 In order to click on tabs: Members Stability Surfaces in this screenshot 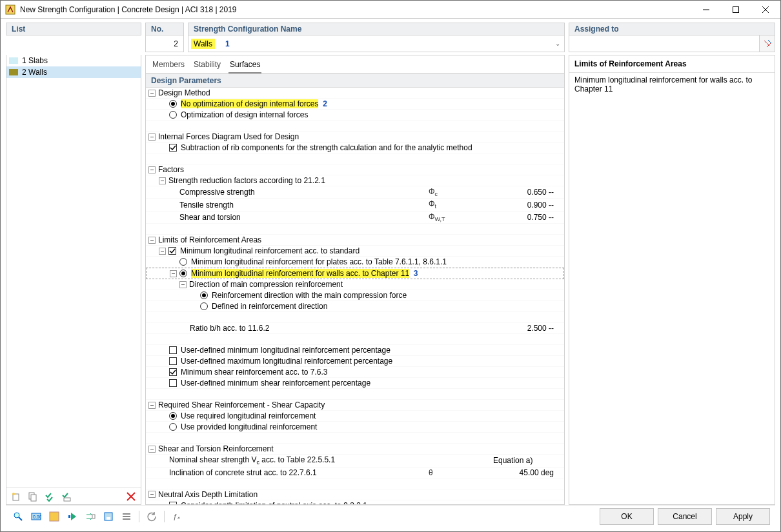, I will do `click(355, 64)`.